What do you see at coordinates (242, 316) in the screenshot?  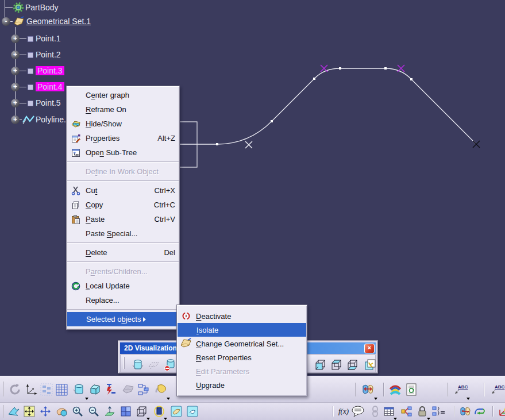 I see `submenu-item-deactivate: Deactivate` at bounding box center [242, 316].